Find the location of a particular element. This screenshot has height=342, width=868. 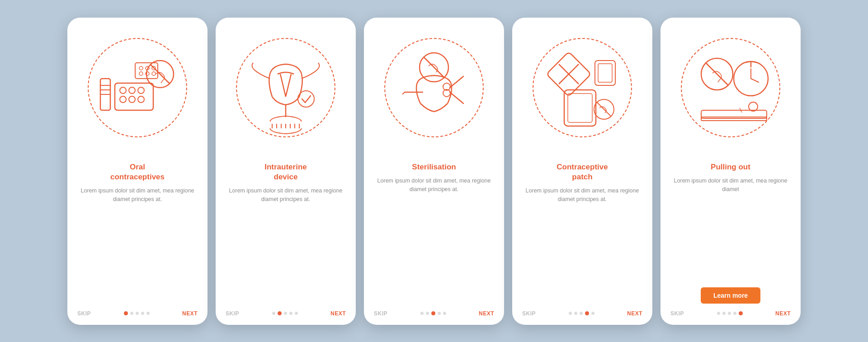

learn-more-button: Learn more is located at coordinates (731, 295).